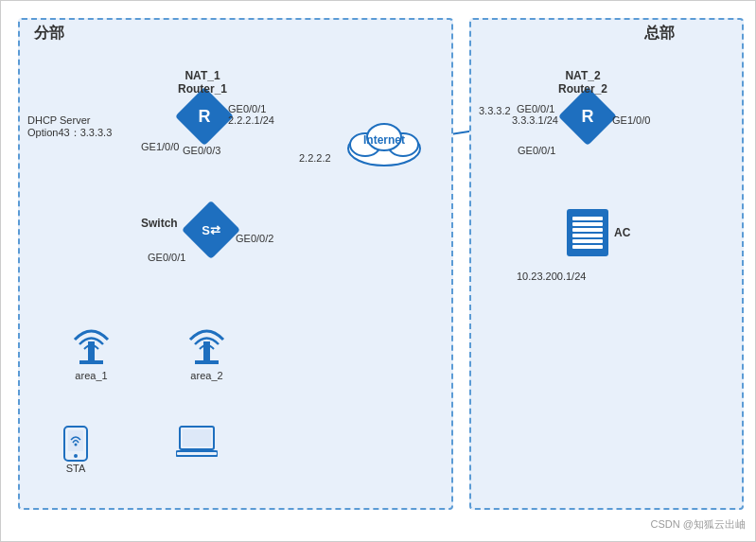  I want to click on sta-label: STA, so click(76, 468).